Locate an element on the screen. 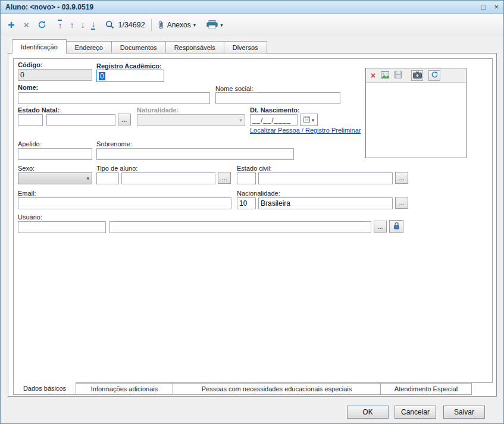 This screenshot has width=504, height=424. estado-natal-uf-input is located at coordinates (30, 120).